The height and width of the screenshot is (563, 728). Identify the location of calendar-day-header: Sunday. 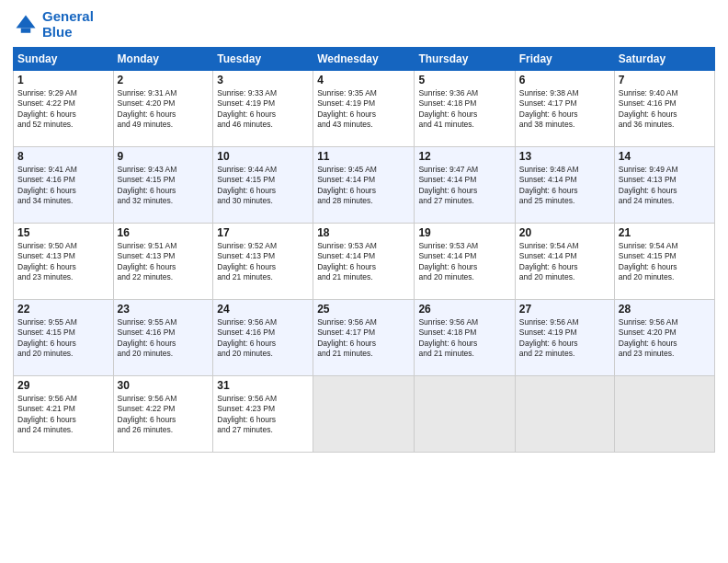
(64, 59).